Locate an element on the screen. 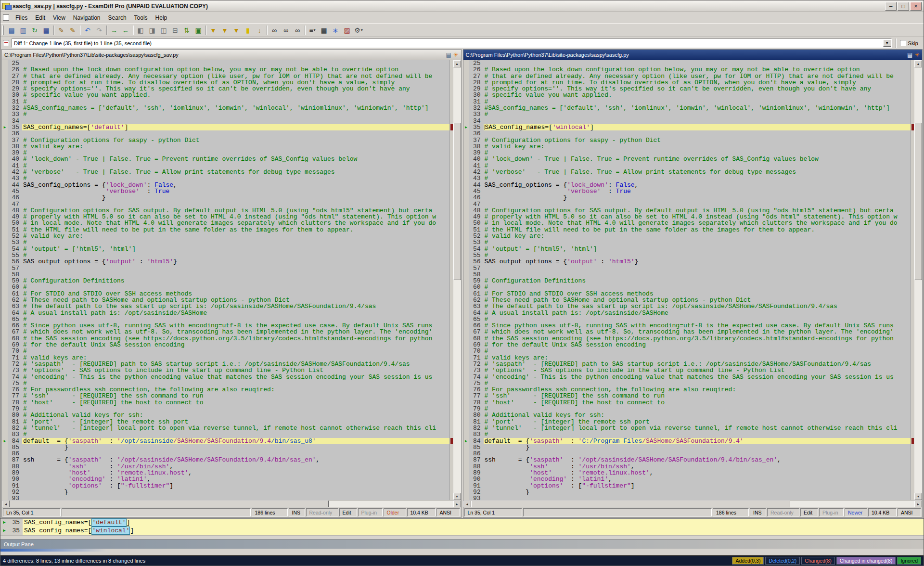  document-icon is located at coordinates (6, 17).